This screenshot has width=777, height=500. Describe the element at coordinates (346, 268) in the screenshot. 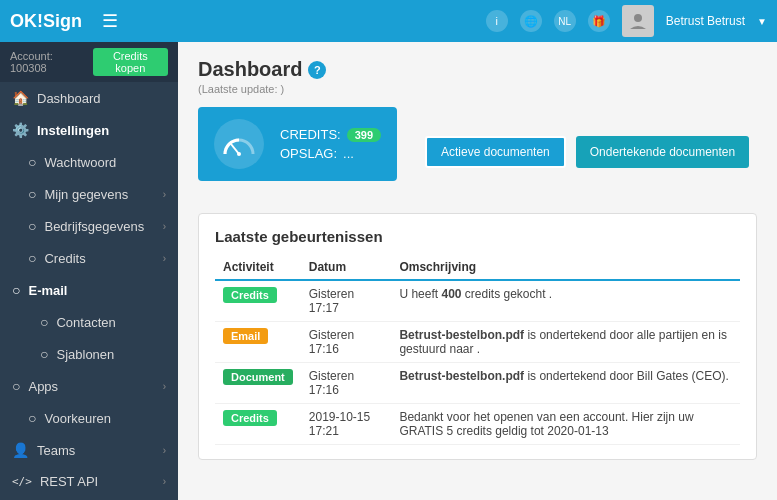

I see `col-date: Datum` at that location.